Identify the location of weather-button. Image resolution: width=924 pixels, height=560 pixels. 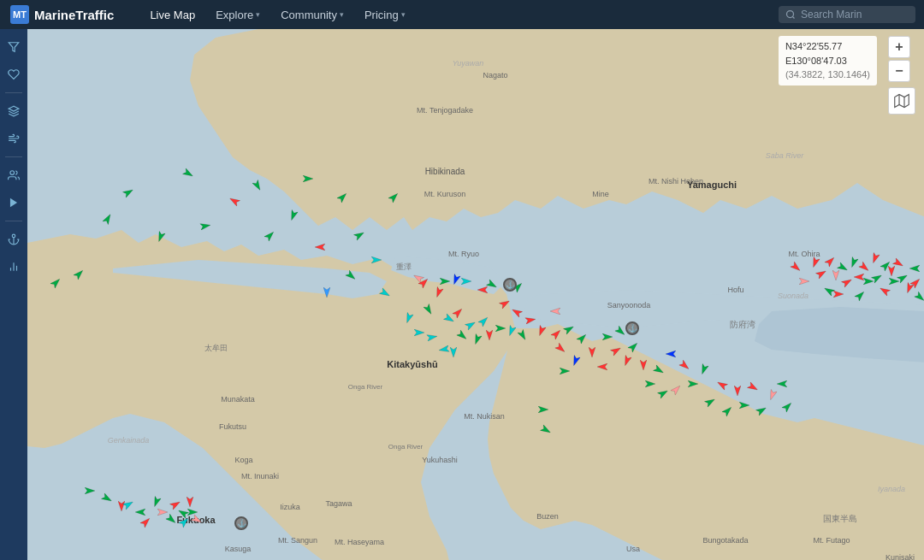
(14, 139).